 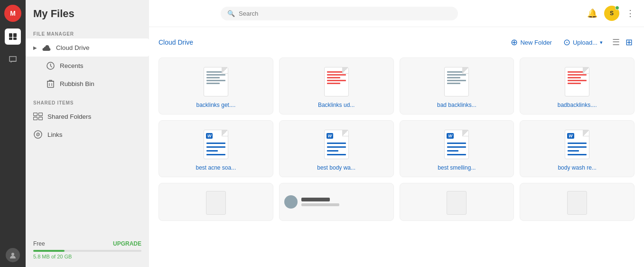 What do you see at coordinates (577, 168) in the screenshot?
I see `file-name-f8: body wash re...` at bounding box center [577, 168].